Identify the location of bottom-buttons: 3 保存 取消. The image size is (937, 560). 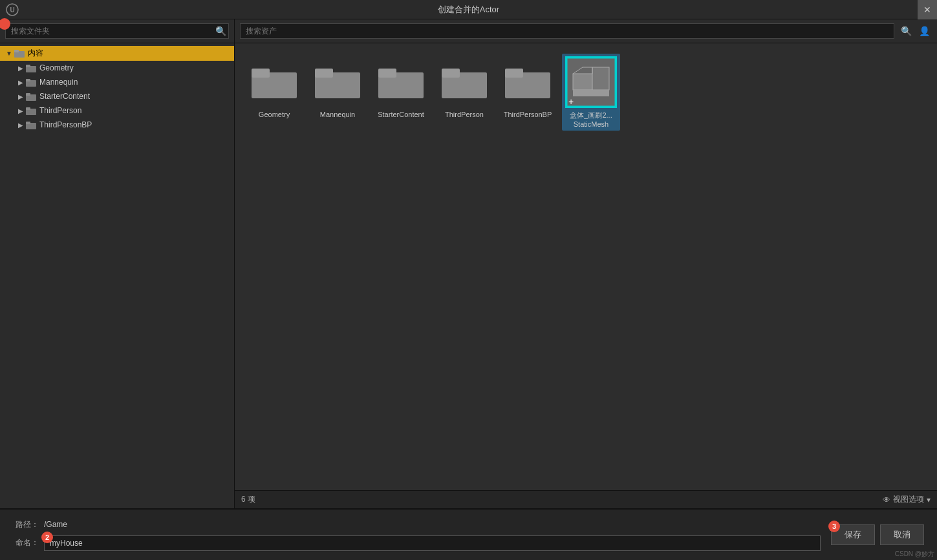
(878, 535).